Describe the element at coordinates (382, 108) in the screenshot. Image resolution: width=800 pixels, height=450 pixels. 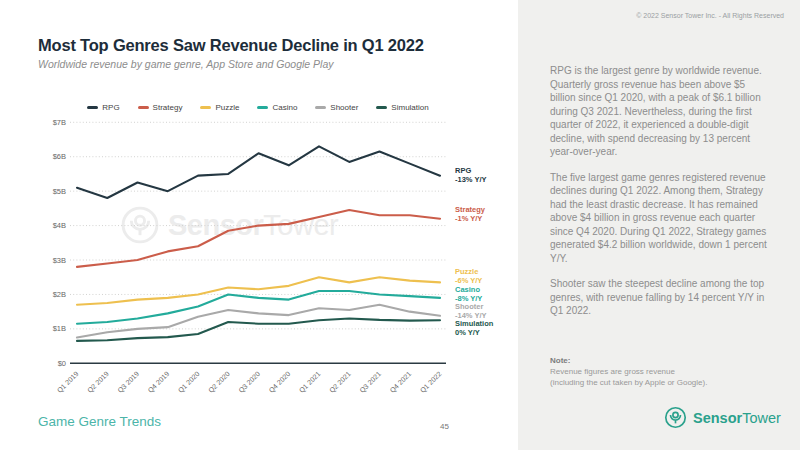
I see `legend-marker-simulation` at that location.